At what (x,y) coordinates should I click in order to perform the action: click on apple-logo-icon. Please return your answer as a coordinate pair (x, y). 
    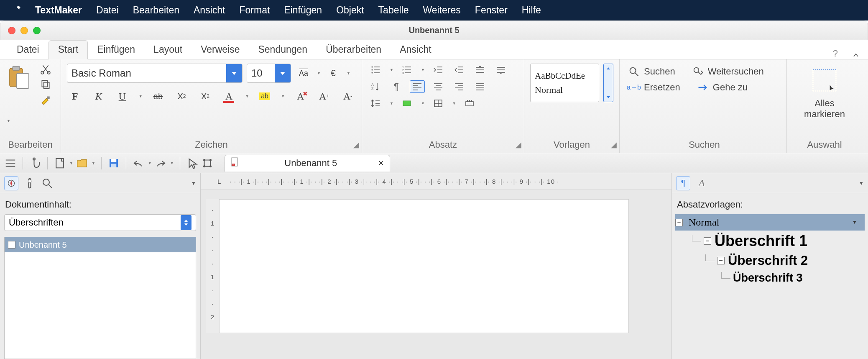
    Looking at the image, I should click on (16, 10).